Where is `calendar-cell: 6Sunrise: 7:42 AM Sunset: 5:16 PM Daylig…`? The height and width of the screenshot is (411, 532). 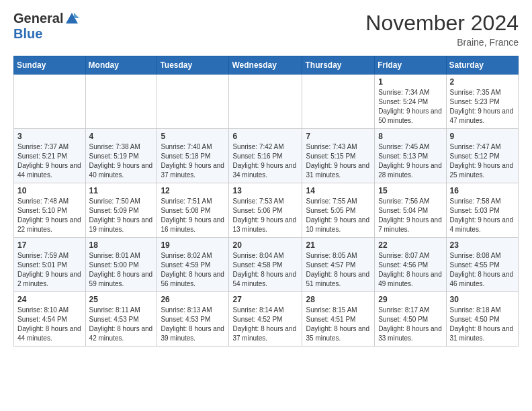
calendar-cell: 6Sunrise: 7:42 AM Sunset: 5:16 PM Daylig… is located at coordinates (266, 156).